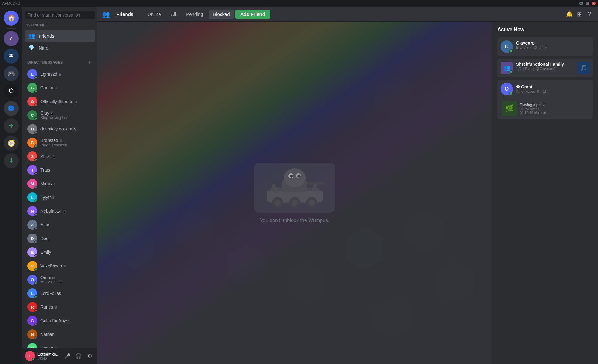 The width and height of the screenshot is (598, 364). Describe the element at coordinates (66, 140) in the screenshot. I see `dm-name: Brønsted🖥` at that location.